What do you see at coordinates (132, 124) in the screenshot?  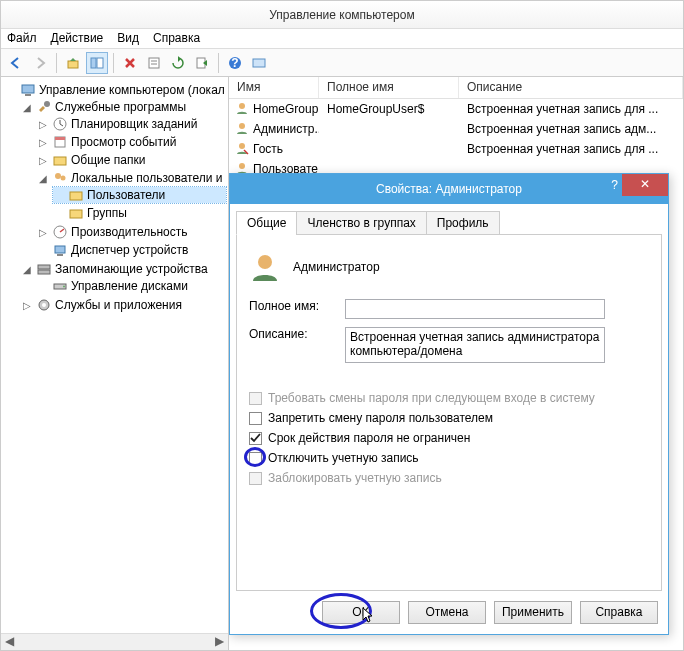 I see `tree-task-scheduler: ▷Планировщик заданий` at bounding box center [132, 124].